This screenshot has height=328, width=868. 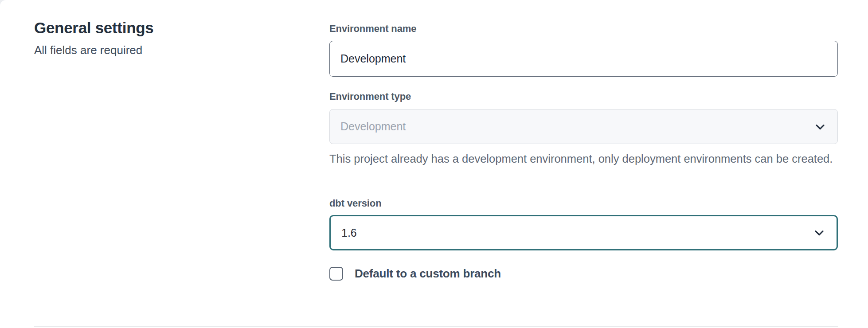 What do you see at coordinates (373, 29) in the screenshot?
I see `environment-name-label: Environment name` at bounding box center [373, 29].